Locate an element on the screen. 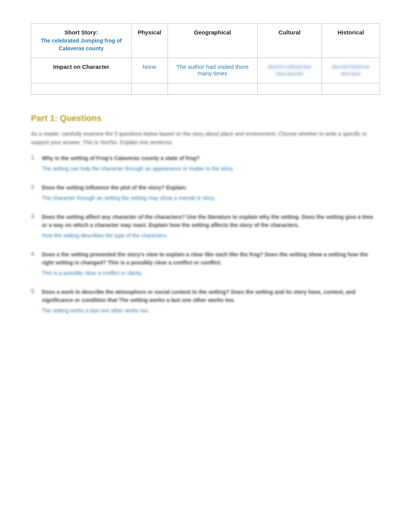 This screenshot has height=532, width=411. question-answer: How the setting describes the type of th… is located at coordinates (211, 236).